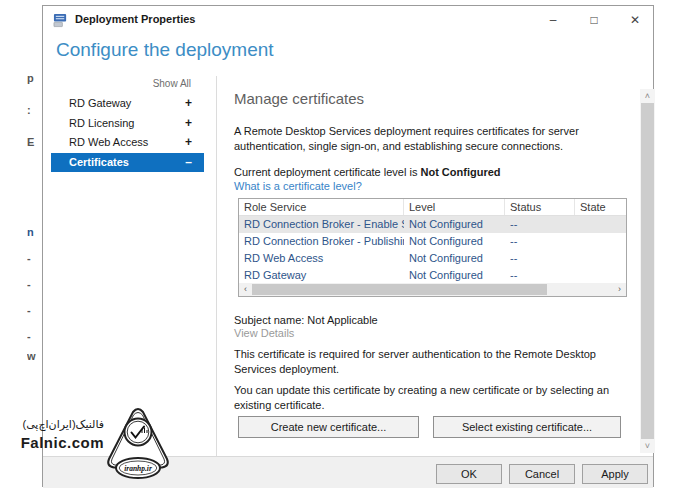  Describe the element at coordinates (434, 139) in the screenshot. I see `intro-text: A Remote Desktop Services deployment req…` at that location.